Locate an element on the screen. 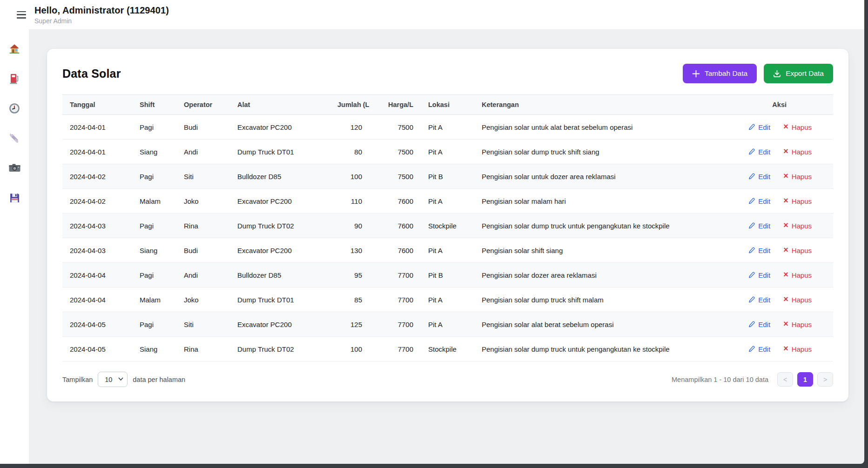 This screenshot has height=468, width=868. table-row: 2024-04-01 Pagi Budi Excavator PC200 120… is located at coordinates (448, 127).